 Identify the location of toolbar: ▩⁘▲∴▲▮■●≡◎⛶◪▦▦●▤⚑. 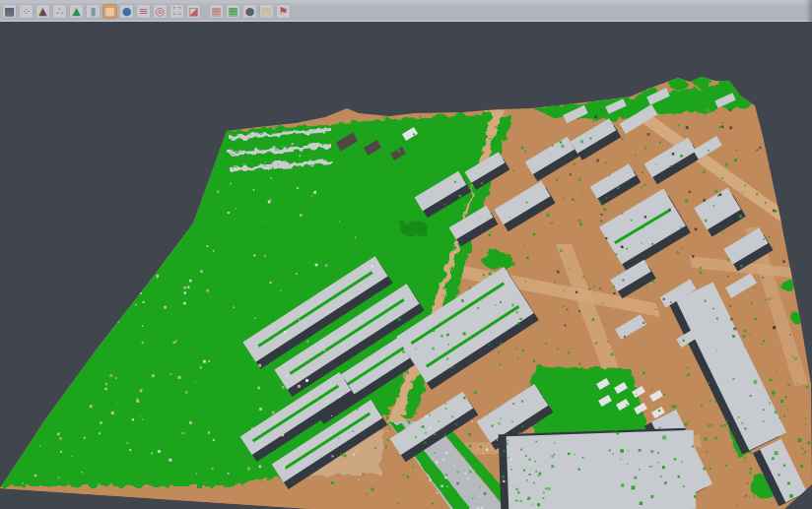
(406, 11).